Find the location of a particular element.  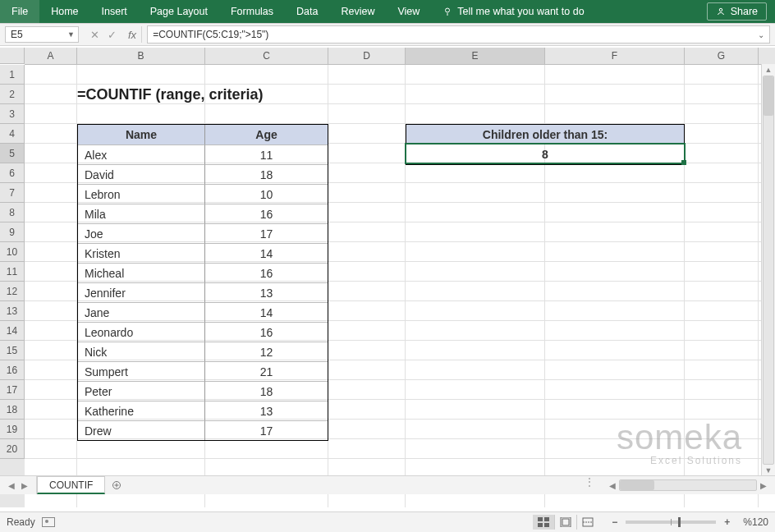

row-header-16: 16 is located at coordinates (12, 370).